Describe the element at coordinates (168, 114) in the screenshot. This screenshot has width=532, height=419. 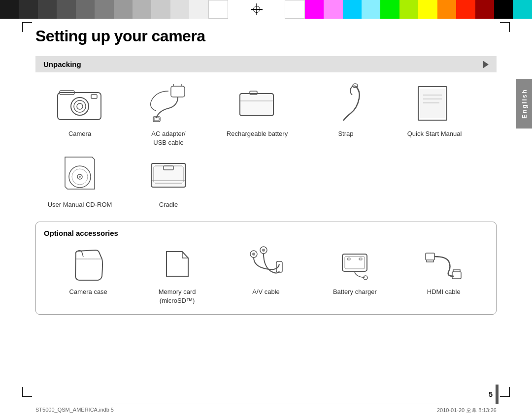
I see `item-ac-adapter: AC adapter/USB cable` at that location.